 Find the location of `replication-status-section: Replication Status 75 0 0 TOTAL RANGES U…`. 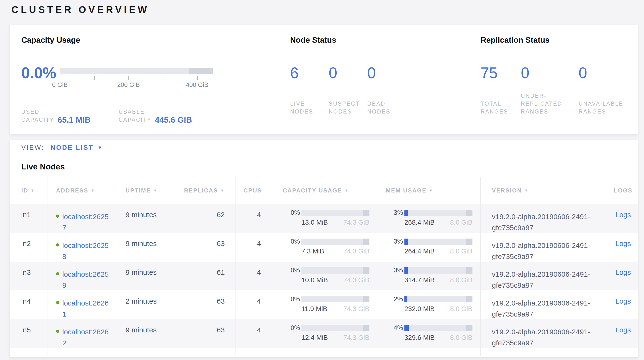

replication-status-section: Replication Status 75 0 0 TOTAL RANGES U… is located at coordinates (559, 85).